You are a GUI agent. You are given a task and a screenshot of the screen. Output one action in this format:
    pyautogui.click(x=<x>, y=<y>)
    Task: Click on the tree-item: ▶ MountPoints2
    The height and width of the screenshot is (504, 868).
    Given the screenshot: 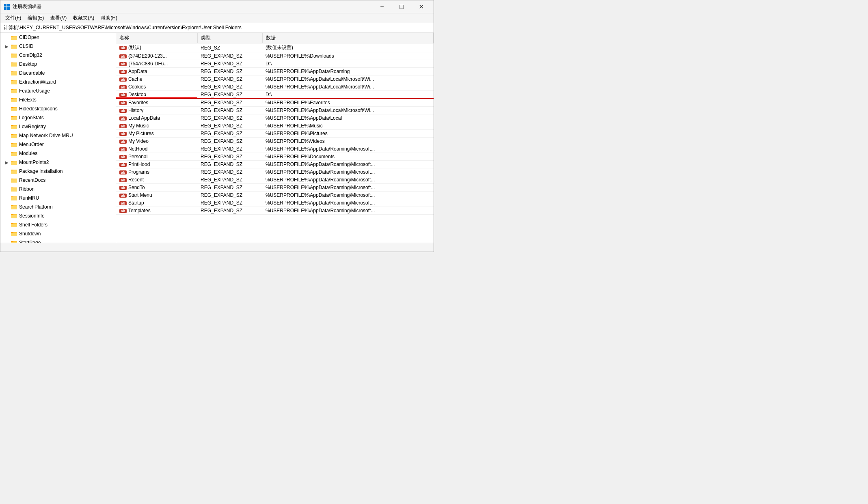 What is the action you would take?
    pyautogui.click(x=58, y=162)
    